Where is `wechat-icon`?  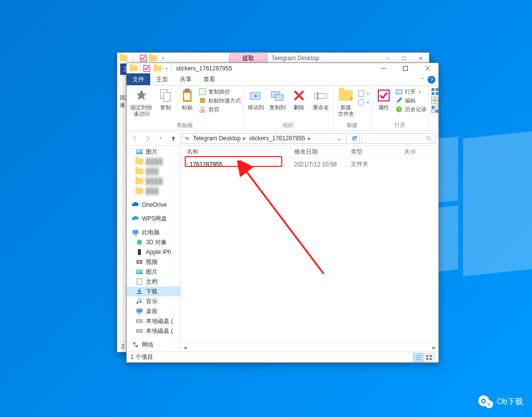
wechat-icon is located at coordinates (486, 402).